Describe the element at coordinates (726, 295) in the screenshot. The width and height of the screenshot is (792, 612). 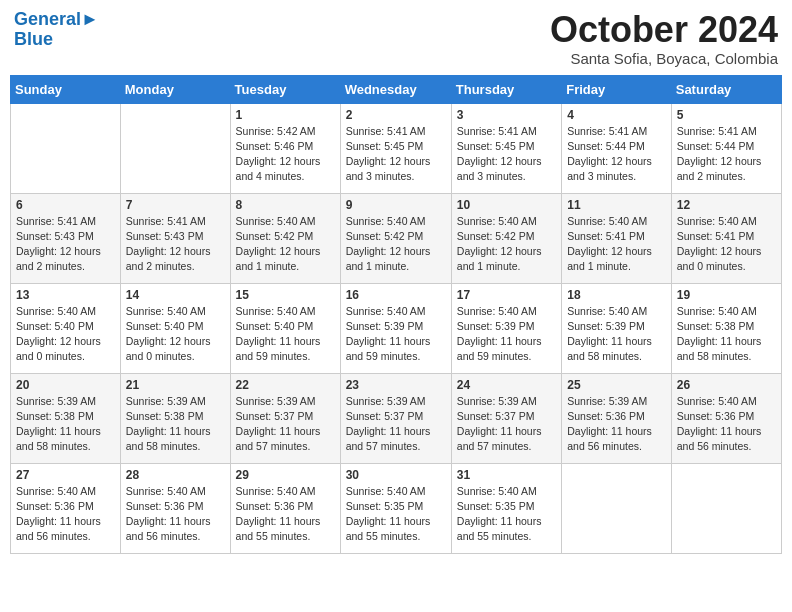
I see `day-number: 19` at that location.